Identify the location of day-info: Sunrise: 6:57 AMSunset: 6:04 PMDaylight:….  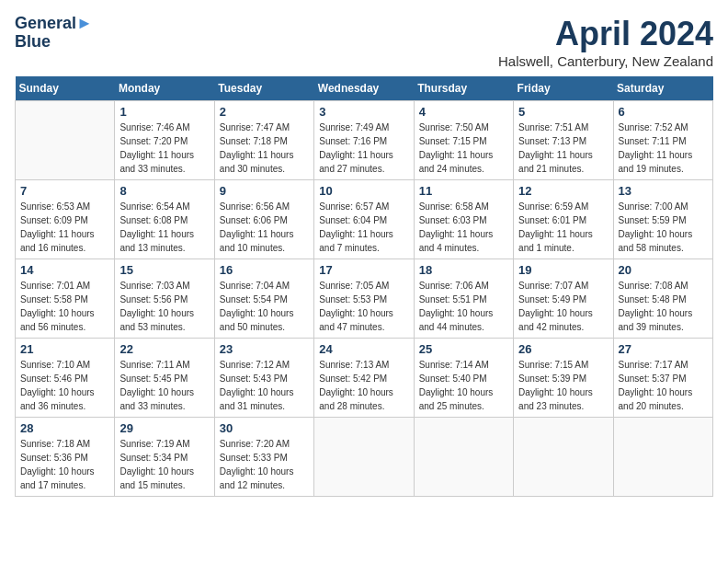
(364, 227).